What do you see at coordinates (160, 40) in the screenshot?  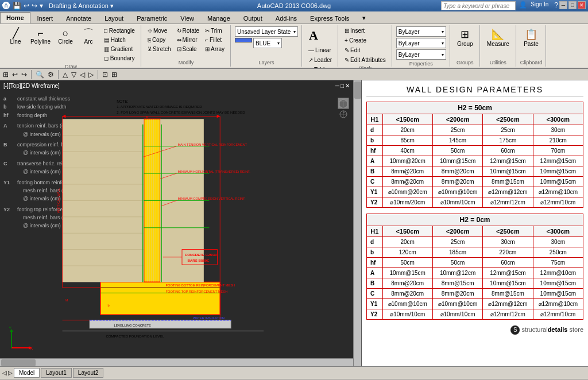 I see `copy-button: ⎘ Copy` at bounding box center [160, 40].